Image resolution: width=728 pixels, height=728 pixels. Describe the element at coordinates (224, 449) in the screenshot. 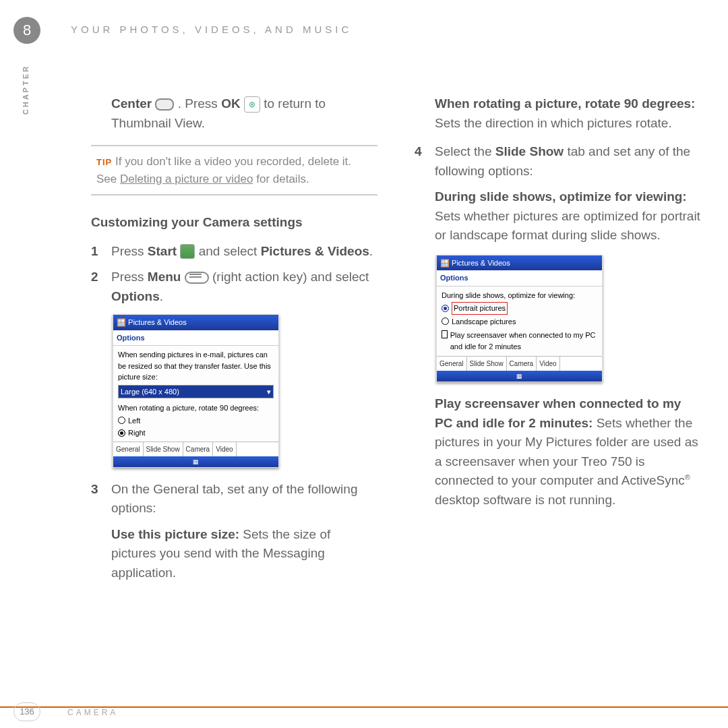

I see `ss1-tab-video: Video` at that location.